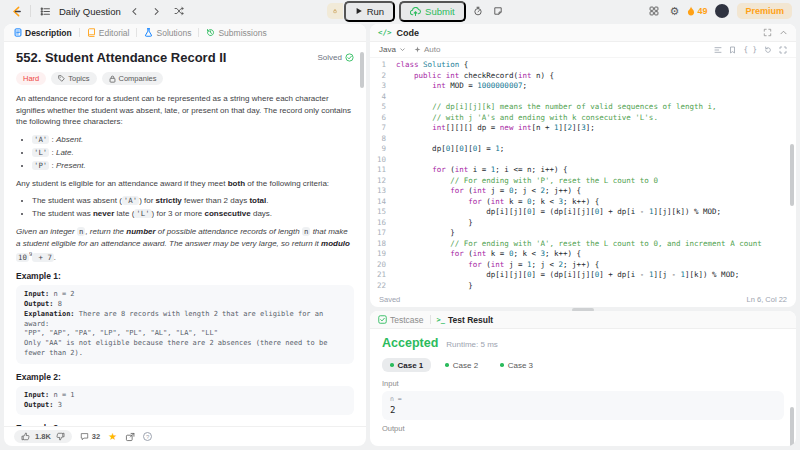 This screenshot has height=450, width=800. I want to click on layout-grid-icon, so click(654, 11).